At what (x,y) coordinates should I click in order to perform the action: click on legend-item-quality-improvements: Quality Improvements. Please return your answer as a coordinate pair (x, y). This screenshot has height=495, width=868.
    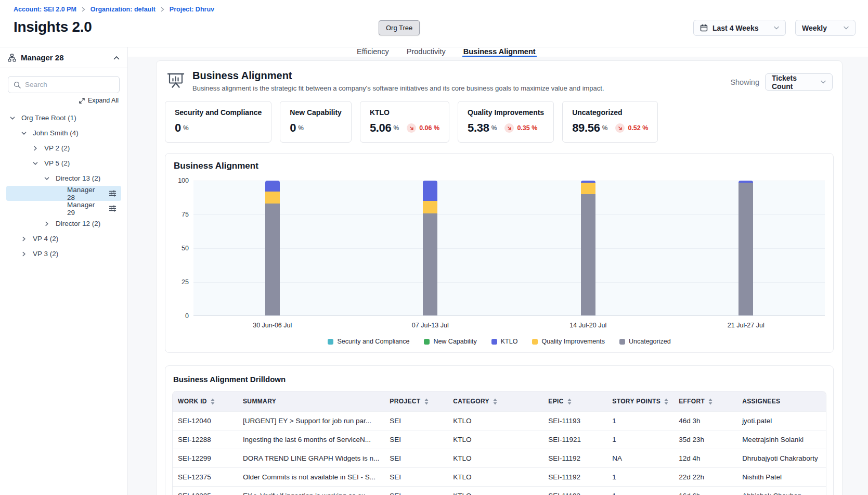
    Looking at the image, I should click on (568, 341).